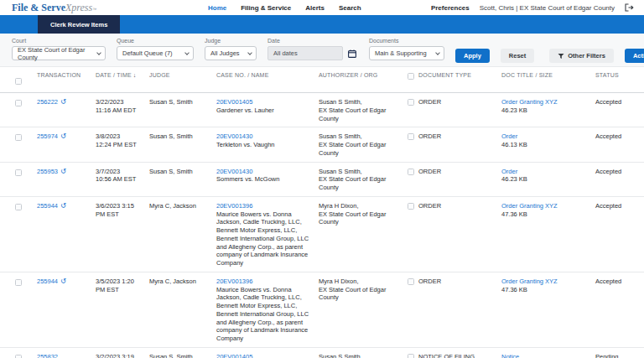 This screenshot has height=358, width=644. Describe the element at coordinates (266, 8) in the screenshot. I see `nav-filing-service: Filing & Service` at that location.